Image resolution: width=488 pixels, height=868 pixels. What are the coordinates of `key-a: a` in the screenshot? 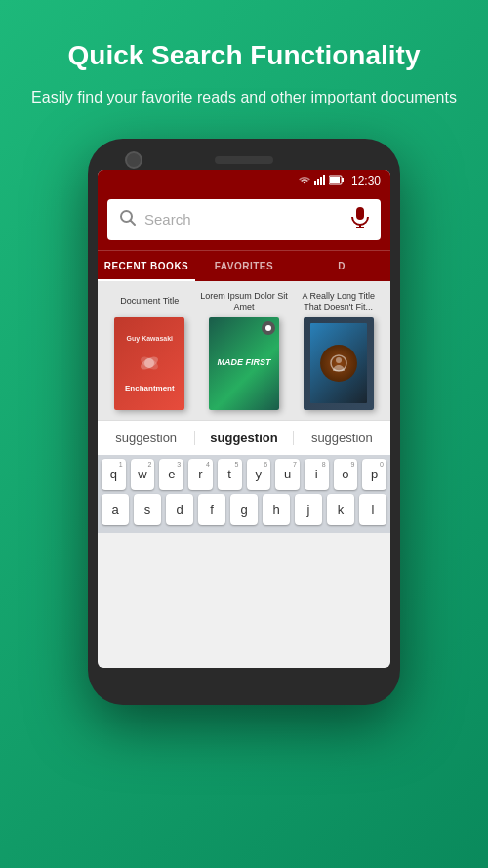 It's located at (115, 510).